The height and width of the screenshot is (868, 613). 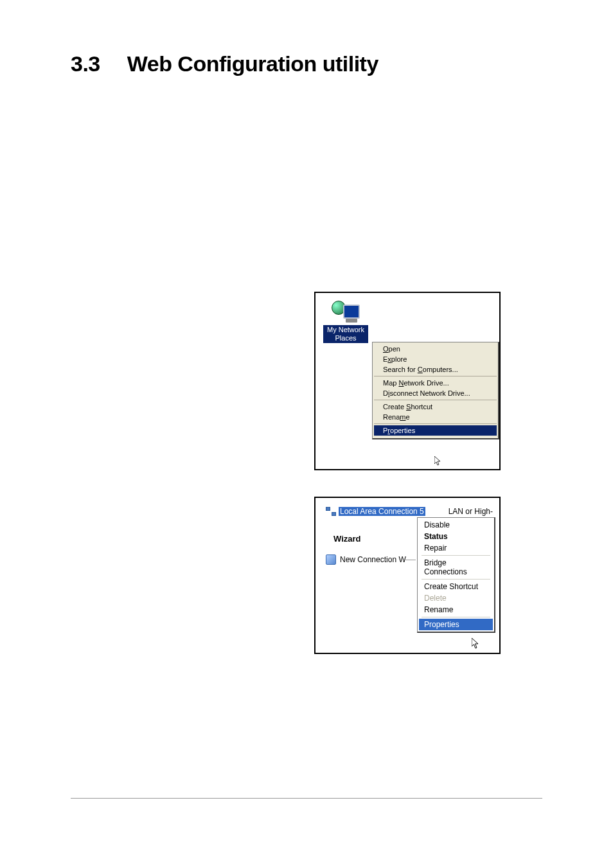 What do you see at coordinates (436, 393) in the screenshot?
I see `menu-item-disconnect-network-drive: Disconnect Network Drive...` at bounding box center [436, 393].